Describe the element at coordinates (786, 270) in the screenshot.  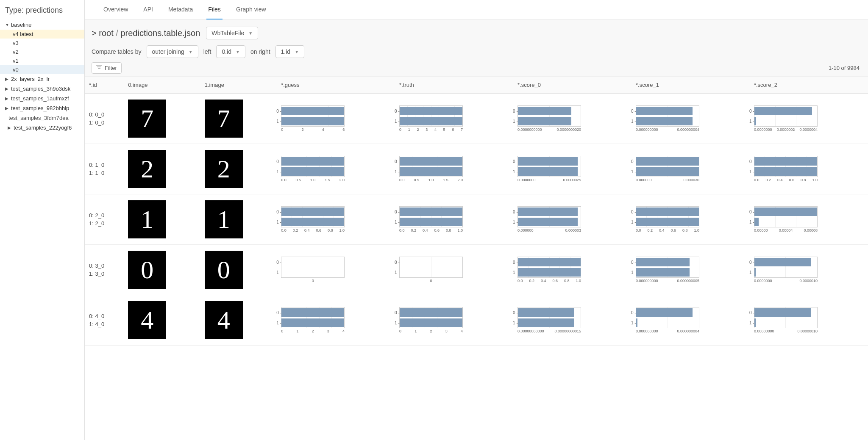
I see `mini-chart: 0 -1 -0.00000000.0000010` at that location.